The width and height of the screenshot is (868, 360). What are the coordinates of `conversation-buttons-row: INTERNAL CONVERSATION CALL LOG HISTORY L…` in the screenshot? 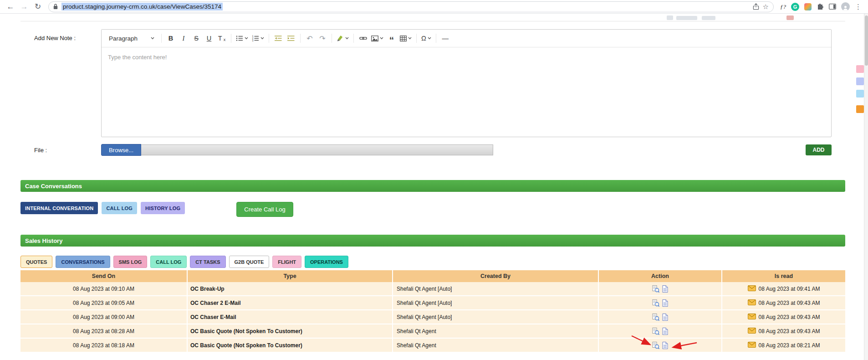 It's located at (433, 210).